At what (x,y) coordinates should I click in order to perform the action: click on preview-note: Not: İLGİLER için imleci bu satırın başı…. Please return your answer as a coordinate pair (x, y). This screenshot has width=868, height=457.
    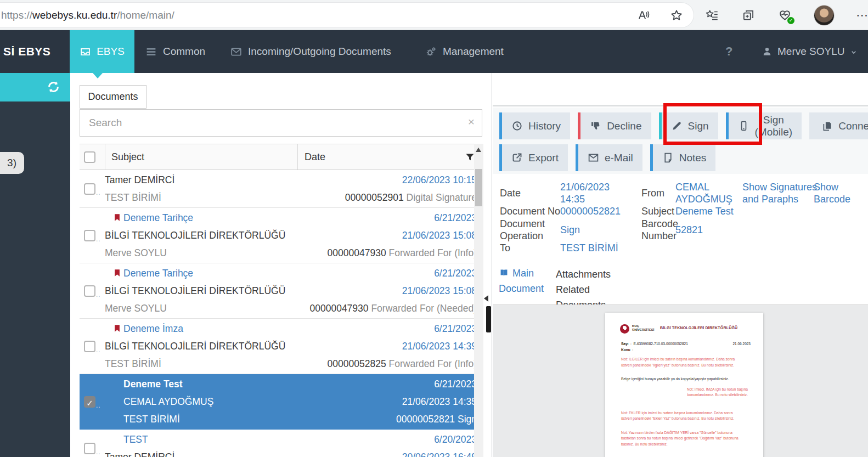
    Looking at the image, I should click on (680, 362).